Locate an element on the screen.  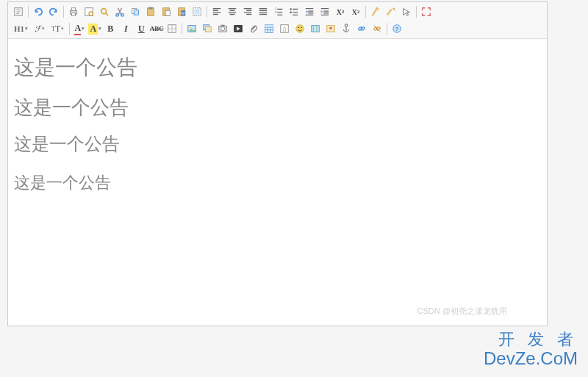
video-icon is located at coordinates (238, 29).